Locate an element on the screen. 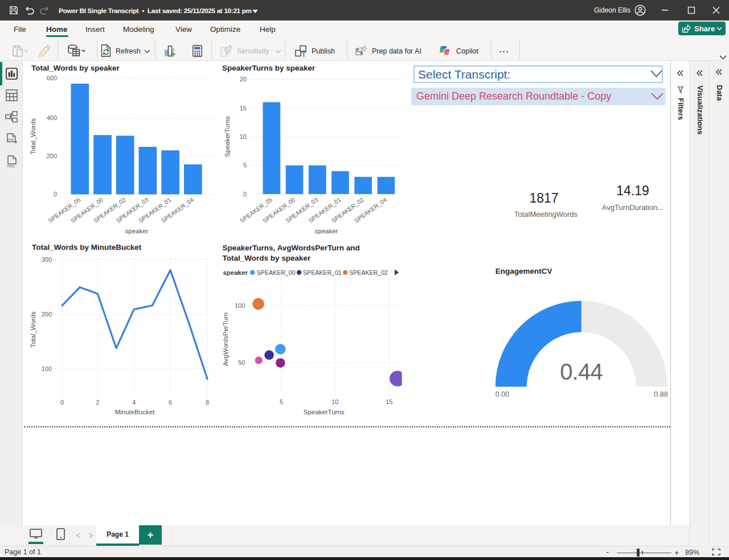  svg-text: 20 is located at coordinates (243, 79).